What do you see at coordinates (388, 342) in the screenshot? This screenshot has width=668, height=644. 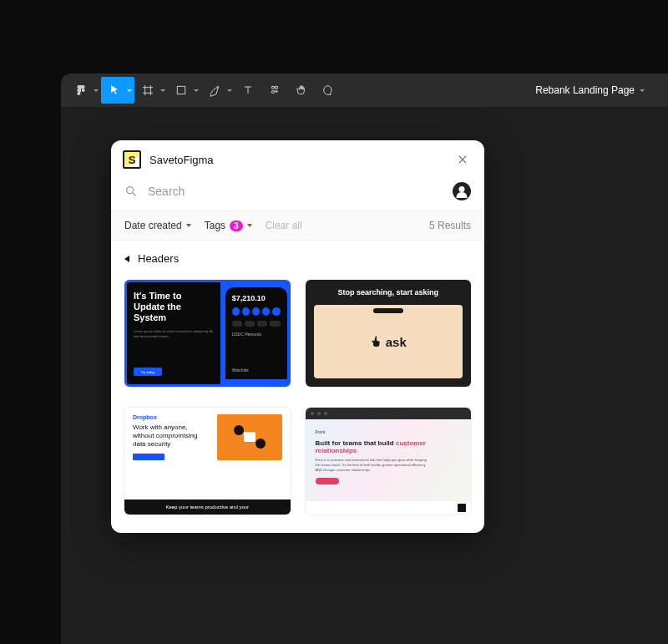 I see `card-logo: ask` at bounding box center [388, 342].